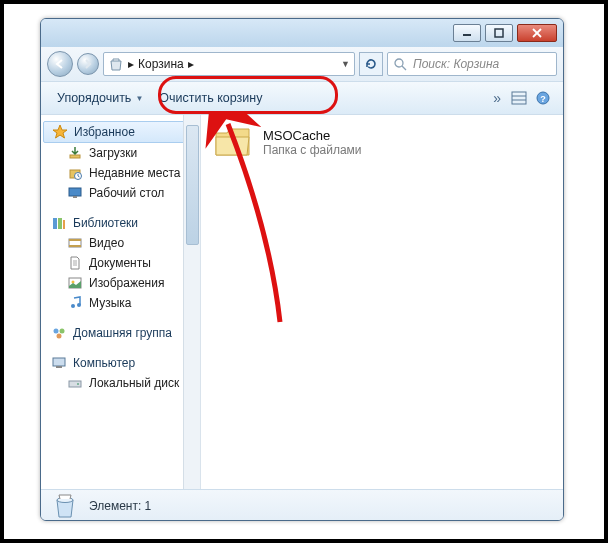 The height and width of the screenshot is (543, 608). I want to click on search-icon, so click(400, 64).